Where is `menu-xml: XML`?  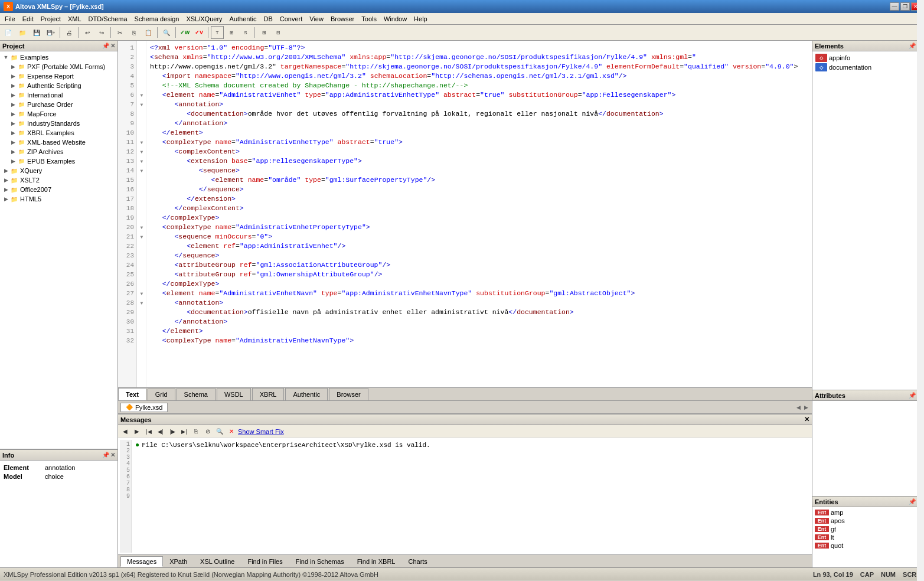 menu-xml: XML is located at coordinates (74, 19).